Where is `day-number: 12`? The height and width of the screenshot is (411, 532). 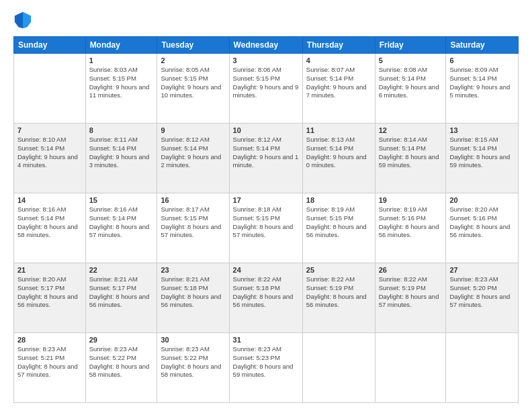
day-number: 12 is located at coordinates (411, 130).